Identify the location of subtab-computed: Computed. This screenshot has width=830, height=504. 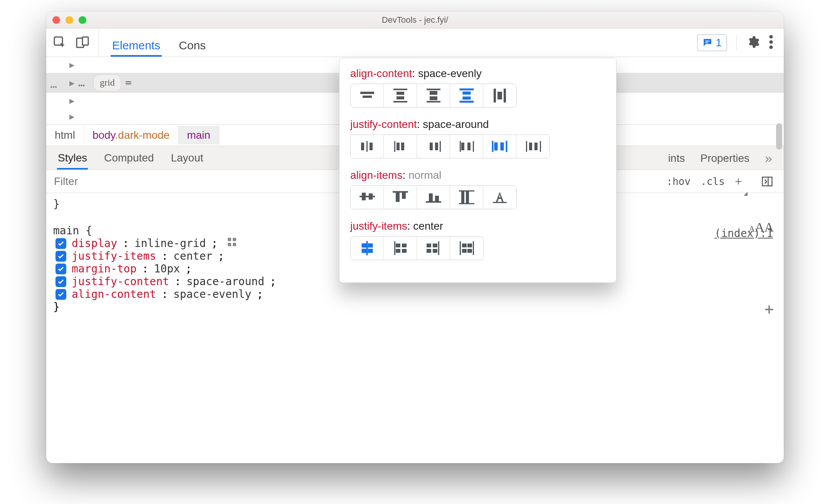
(129, 161).